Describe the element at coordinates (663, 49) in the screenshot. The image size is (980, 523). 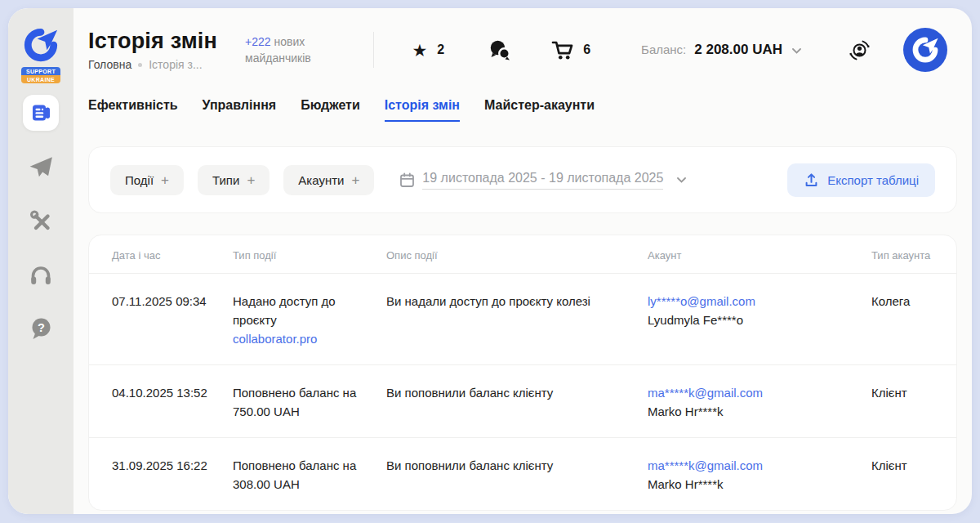
I see `balance-label: Баланс:` at that location.